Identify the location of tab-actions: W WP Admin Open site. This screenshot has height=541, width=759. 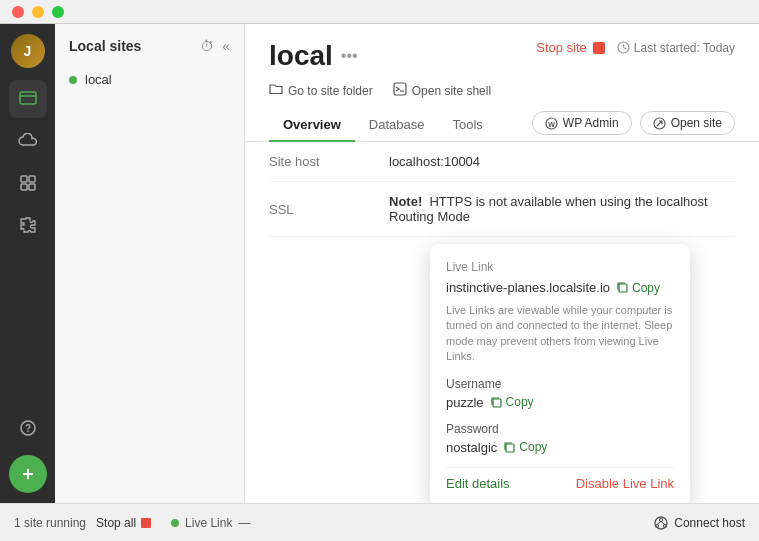
(634, 126).